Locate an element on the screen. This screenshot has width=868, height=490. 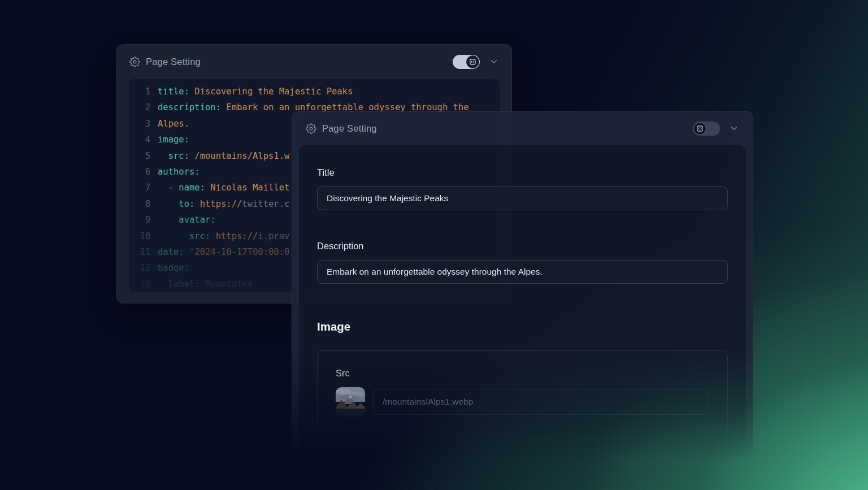
src-field-label: Src is located at coordinates (522, 373).